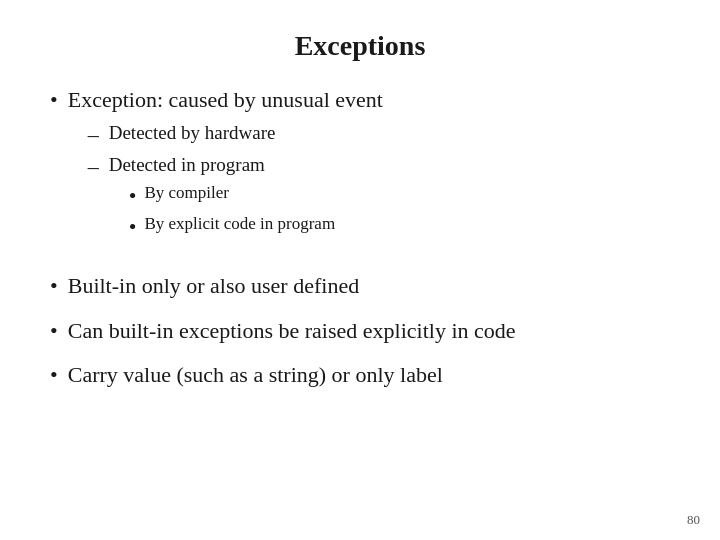 The width and height of the screenshot is (720, 540). I want to click on bullet-l2-program: – Detected in program • By compiler •, so click(236, 198).